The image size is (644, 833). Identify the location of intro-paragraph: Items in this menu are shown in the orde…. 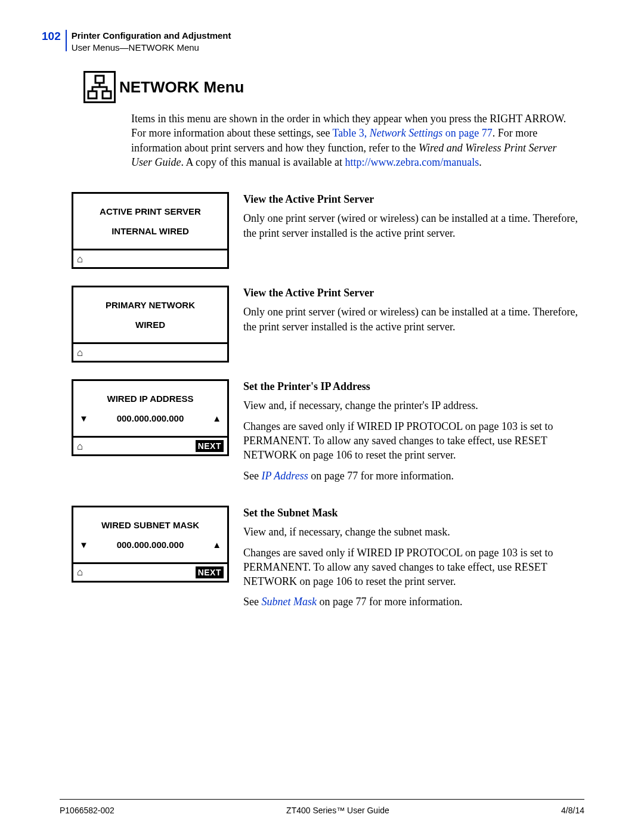
(355, 141).